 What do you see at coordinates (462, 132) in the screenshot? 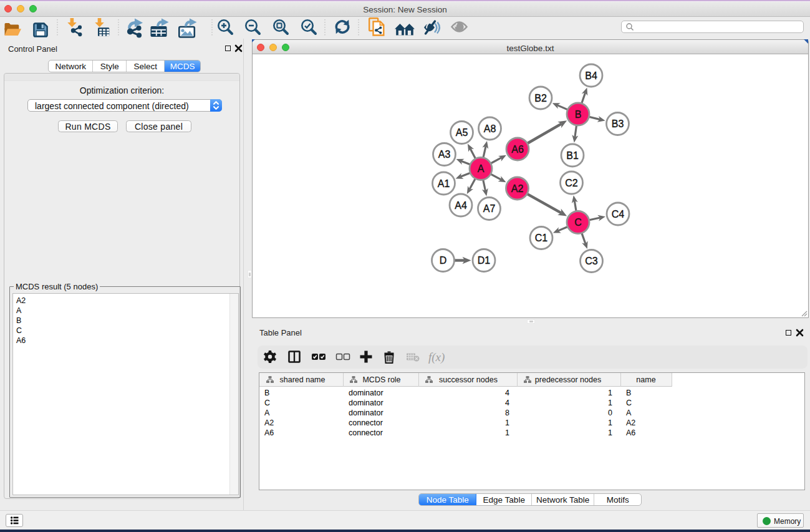
I see `svg-text: A5` at bounding box center [462, 132].